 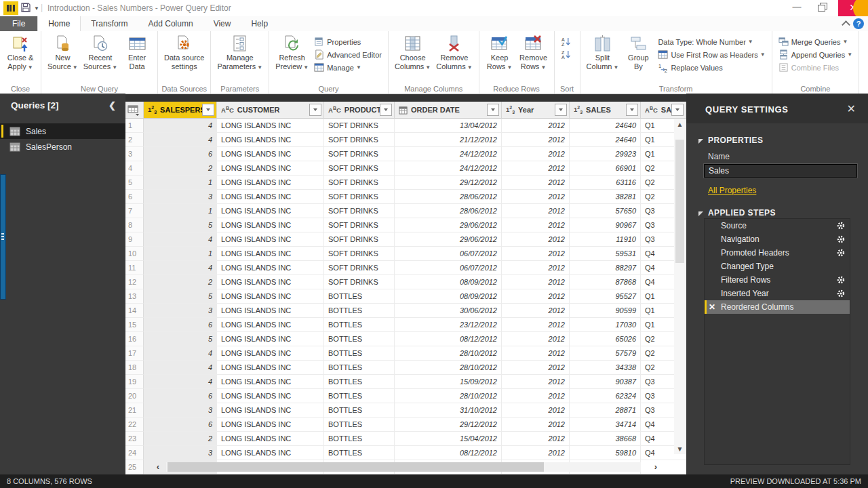 What do you see at coordinates (180, 439) in the screenshot?
I see `grid-cell: 2` at bounding box center [180, 439].